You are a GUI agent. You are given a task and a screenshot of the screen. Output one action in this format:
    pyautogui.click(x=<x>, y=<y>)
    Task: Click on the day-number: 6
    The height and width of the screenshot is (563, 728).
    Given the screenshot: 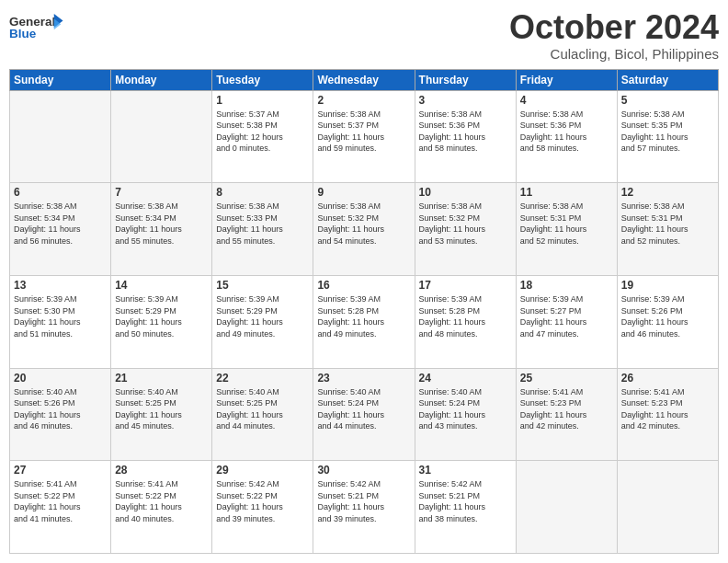 What is the action you would take?
    pyautogui.click(x=61, y=192)
    